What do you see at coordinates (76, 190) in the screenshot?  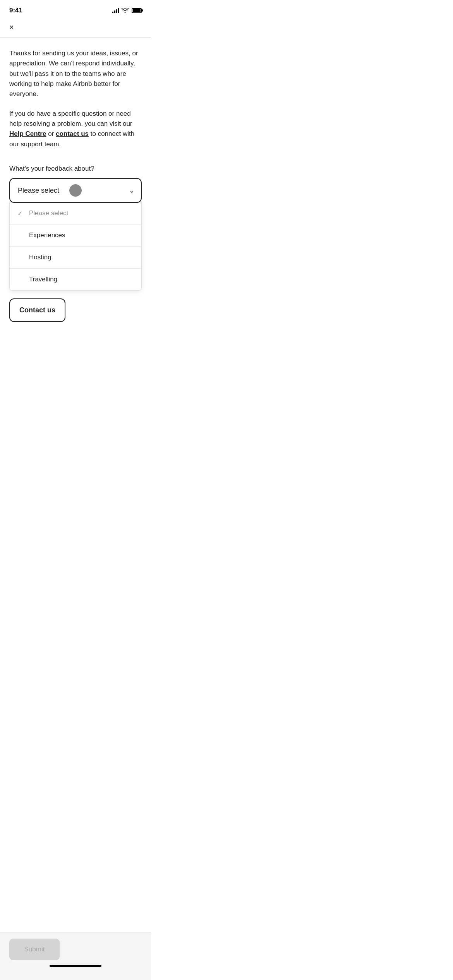 I see `dropdown-container: Please select Experiences Hosting Travel…` at bounding box center [76, 190].